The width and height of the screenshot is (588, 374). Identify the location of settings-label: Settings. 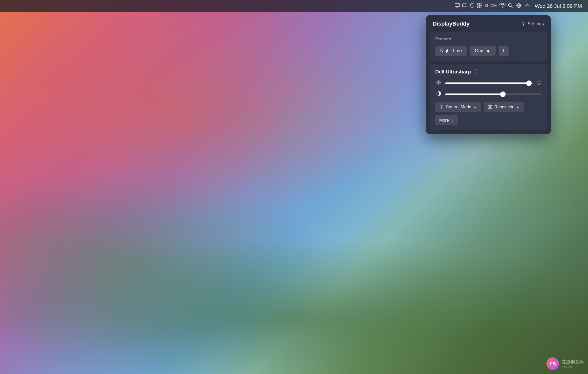
(536, 24).